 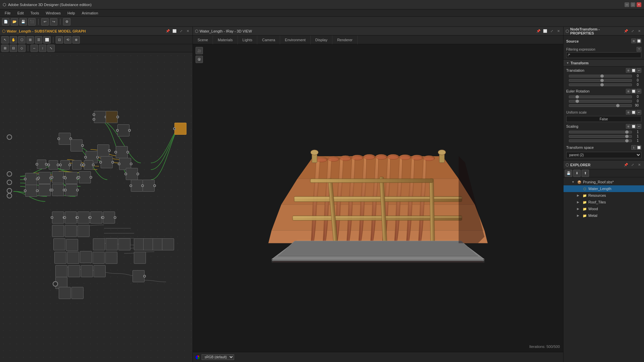 What do you see at coordinates (634, 70) in the screenshot?
I see `trans-btn2: ⬜` at bounding box center [634, 70].